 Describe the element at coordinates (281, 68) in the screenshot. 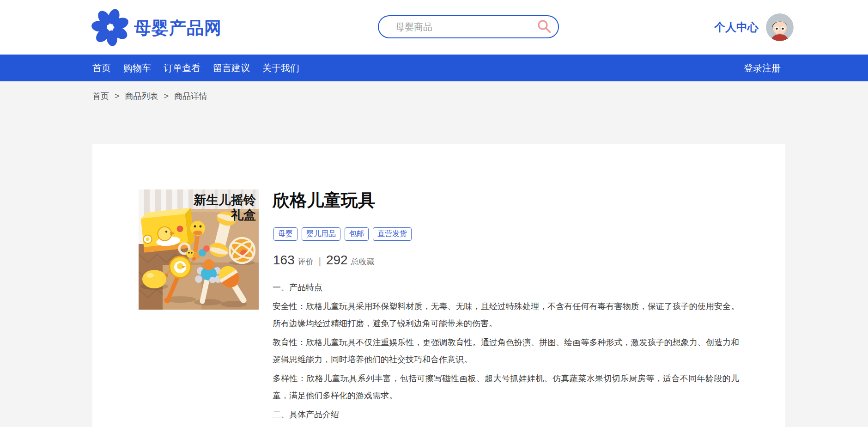

I see `nav-item-about: 关于我们` at that location.